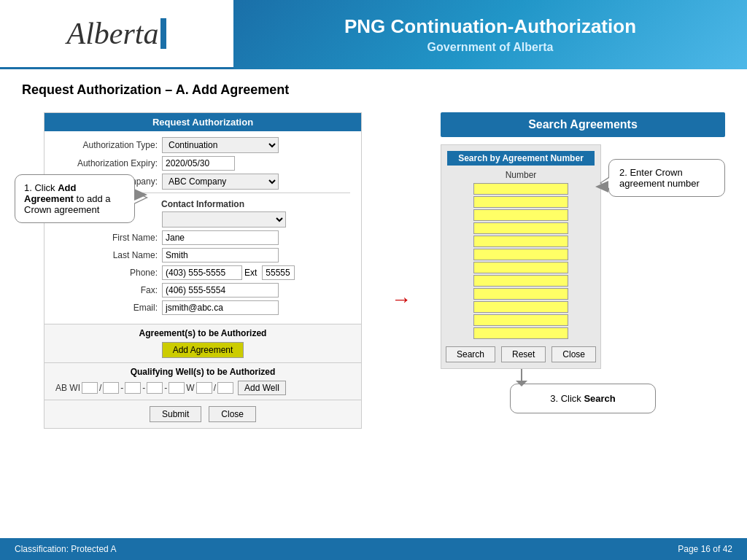 The height and width of the screenshot is (560, 747). What do you see at coordinates (490, 47) in the screenshot?
I see `header-sub-title: Government of Alberta` at bounding box center [490, 47].